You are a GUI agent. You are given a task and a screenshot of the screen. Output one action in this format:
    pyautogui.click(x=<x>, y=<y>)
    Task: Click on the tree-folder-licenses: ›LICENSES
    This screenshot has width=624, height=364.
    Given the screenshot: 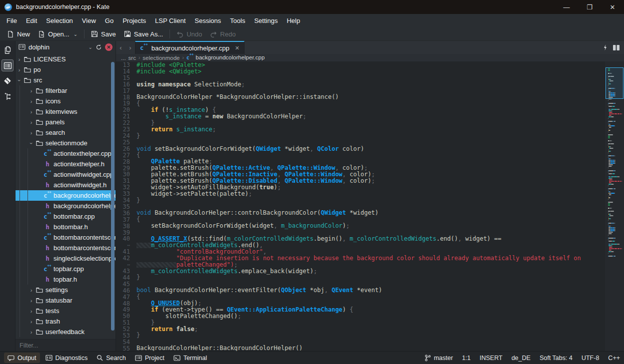 What is the action you would take?
    pyautogui.click(x=66, y=59)
    